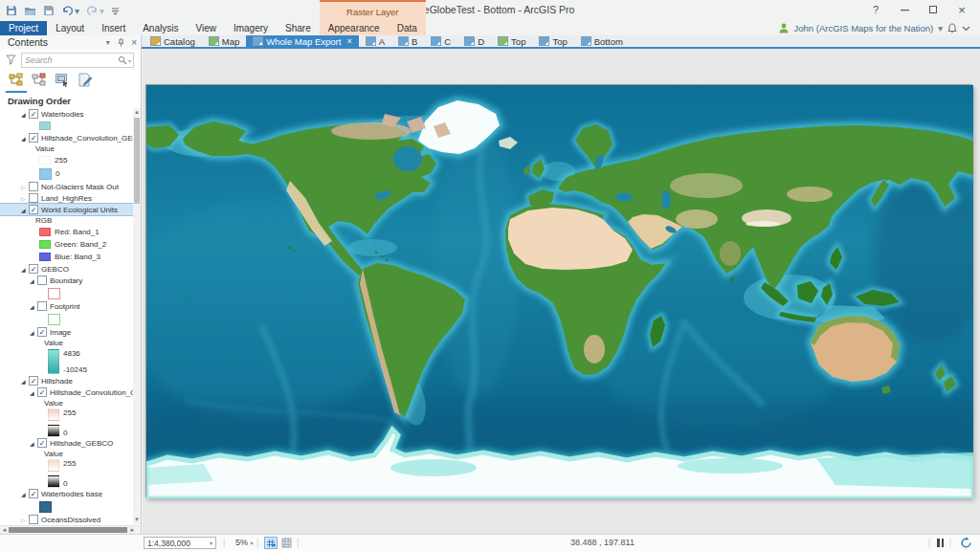 Image resolution: width=980 pixels, height=551 pixels. What do you see at coordinates (876, 10) in the screenshot?
I see `help-button: ?` at bounding box center [876, 10].